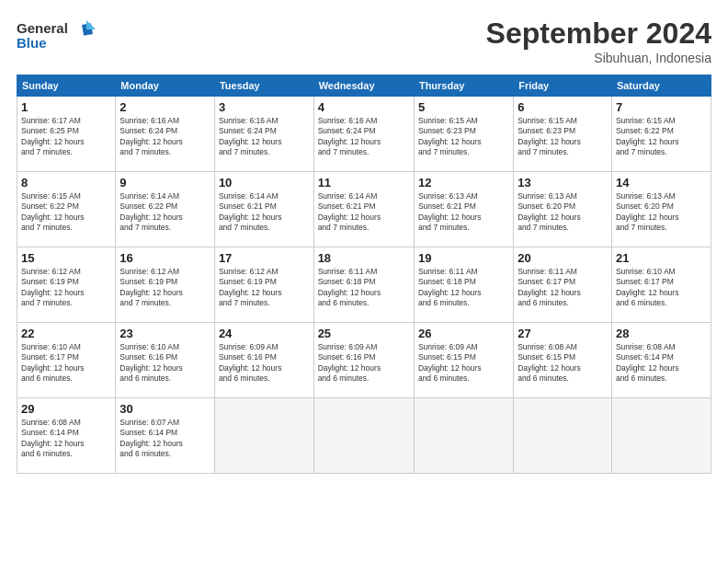 This screenshot has width=728, height=563. What do you see at coordinates (264, 285) in the screenshot?
I see `calendar-cell: 17Sunrise: 6:12 AM Sunset: 6:19 PM Dayli…` at bounding box center [264, 285].